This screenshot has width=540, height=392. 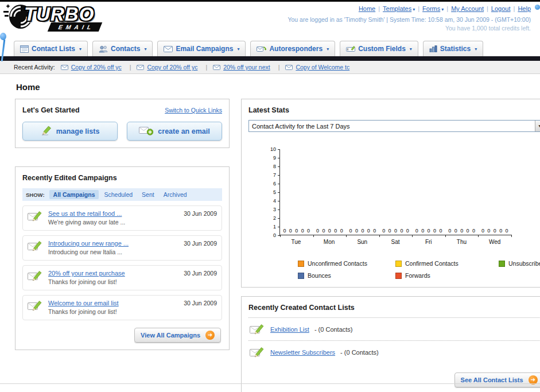 What do you see at coordinates (367, 9) in the screenshot?
I see `top-link-home: Home` at bounding box center [367, 9].